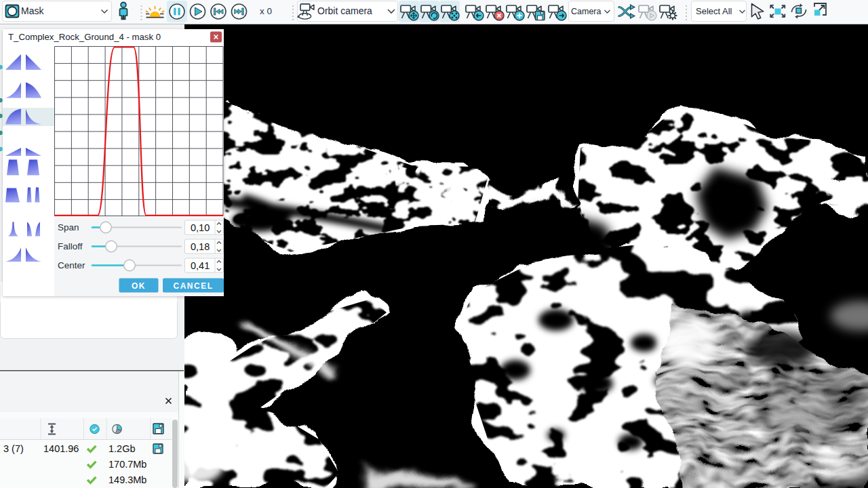 This screenshot has height=488, width=868. I want to click on svg-text: 149.3Mb, so click(127, 480).